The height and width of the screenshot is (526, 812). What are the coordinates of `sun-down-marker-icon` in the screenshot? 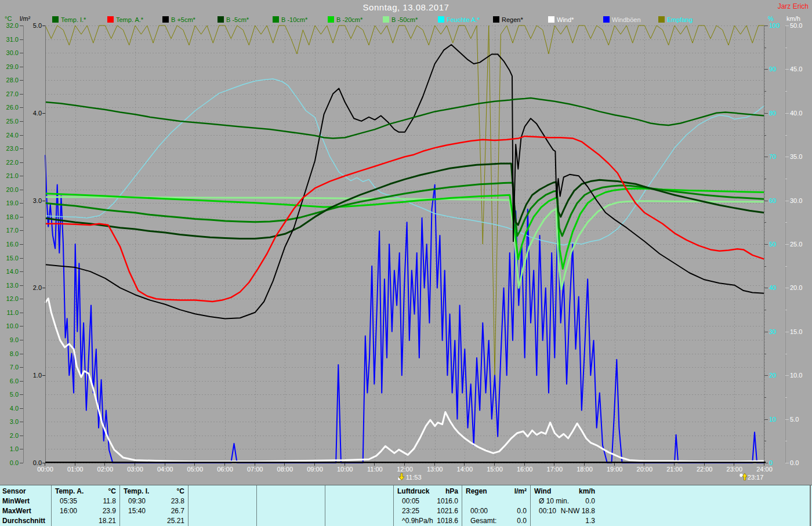 It's located at (401, 477).